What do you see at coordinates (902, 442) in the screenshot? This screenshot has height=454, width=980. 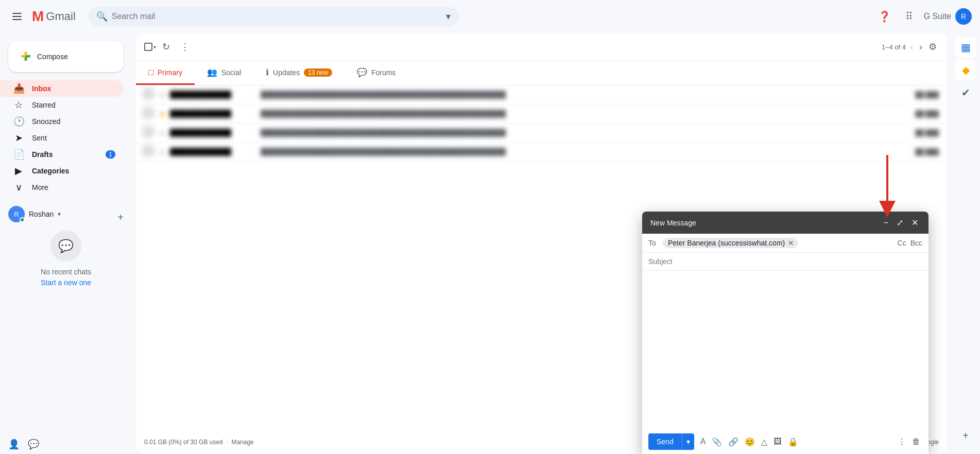 I see `more-options-compose-button: ⋮` at bounding box center [902, 442].